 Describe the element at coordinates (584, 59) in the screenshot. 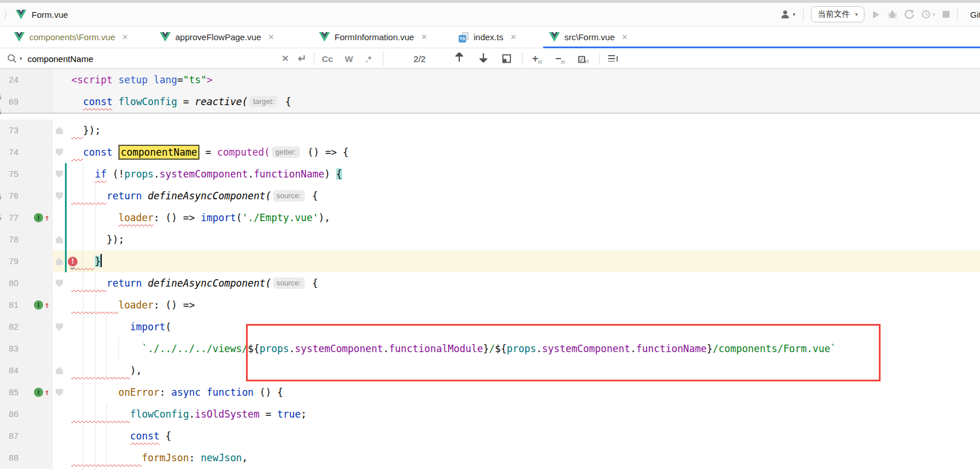

I see `select-all-occurrences-button: ✓II` at that location.